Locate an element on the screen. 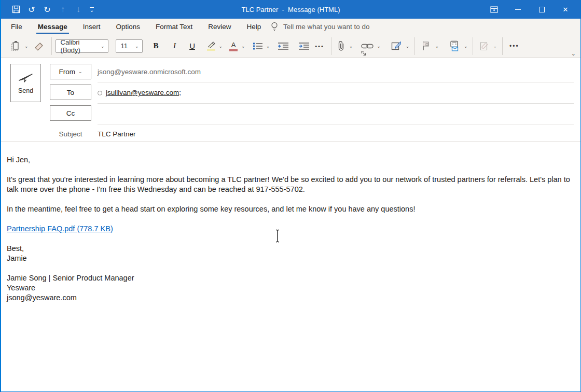 Image resolution: width=581 pixels, height=392 pixels. next-item-icon: ↓ is located at coordinates (78, 9).